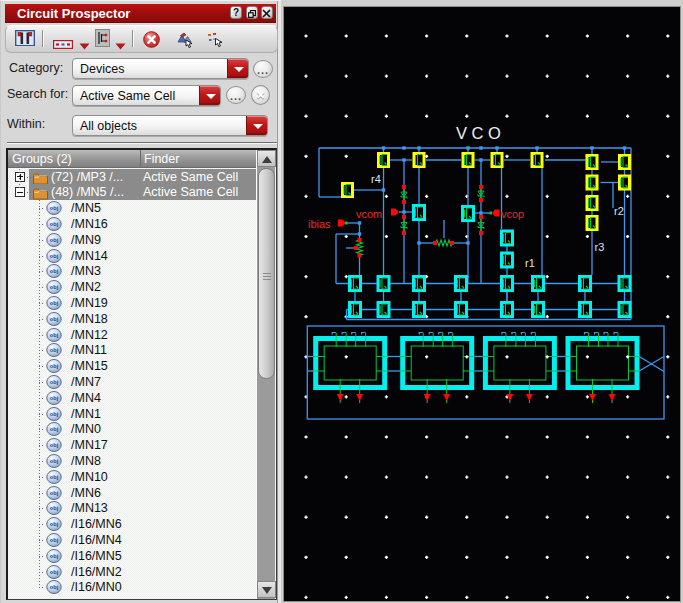 The height and width of the screenshot is (603, 683). Describe the element at coordinates (238, 68) in the screenshot. I see `category-dropdown-button` at that location.